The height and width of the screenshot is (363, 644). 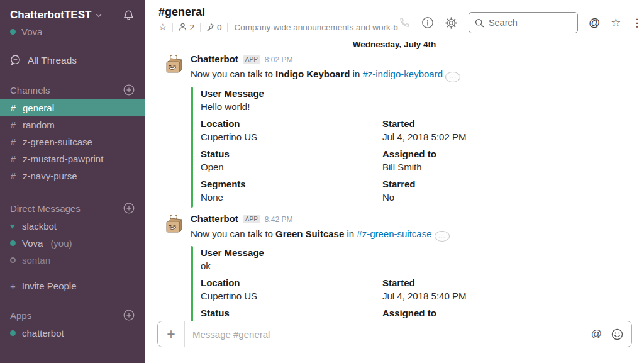 I want to click on channel-link: #z-indigo-keyboard, so click(x=402, y=74).